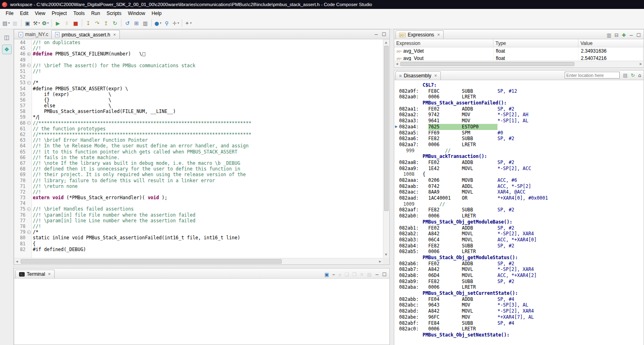  What do you see at coordinates (79, 13) in the screenshot?
I see `menu-tools: Tools` at bounding box center [79, 13].